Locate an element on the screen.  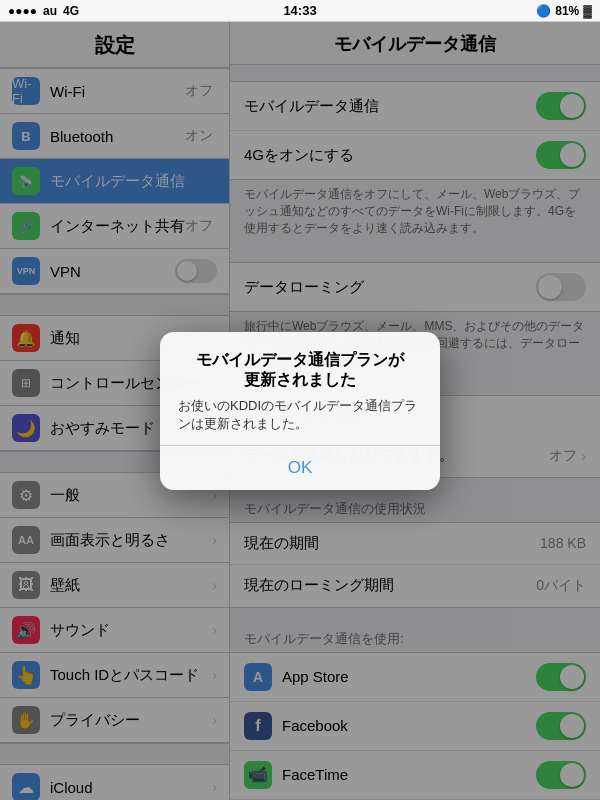
status-bar: ●●●● au 4G 14:33 🔵 81% ▓ is located at coordinates (300, 11).